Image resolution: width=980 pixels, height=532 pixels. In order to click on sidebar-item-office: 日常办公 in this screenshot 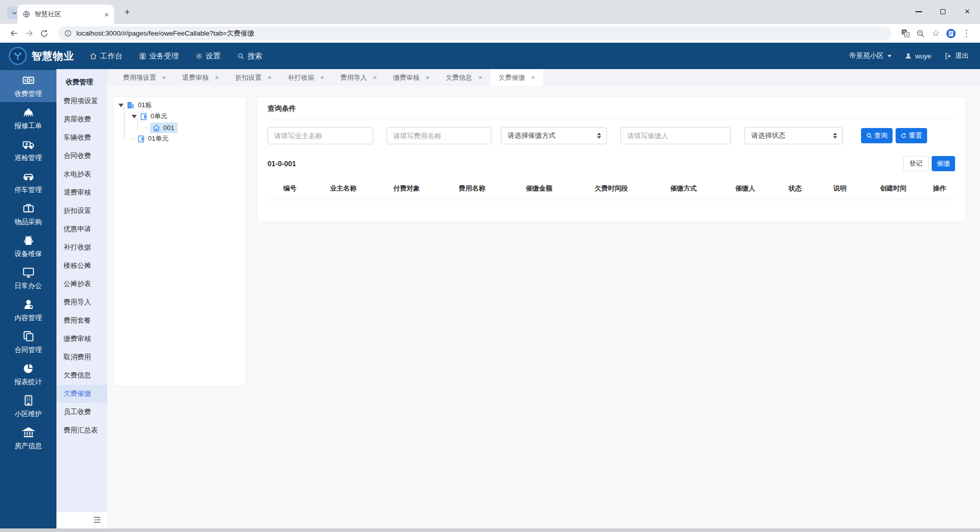, I will do `click(28, 278)`.